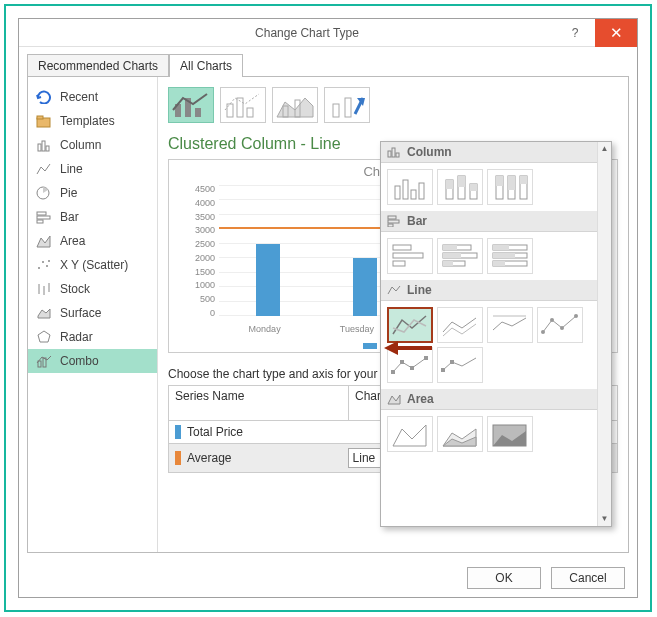 The image size is (657, 617). I want to click on charttype-stacked-area, so click(460, 434).